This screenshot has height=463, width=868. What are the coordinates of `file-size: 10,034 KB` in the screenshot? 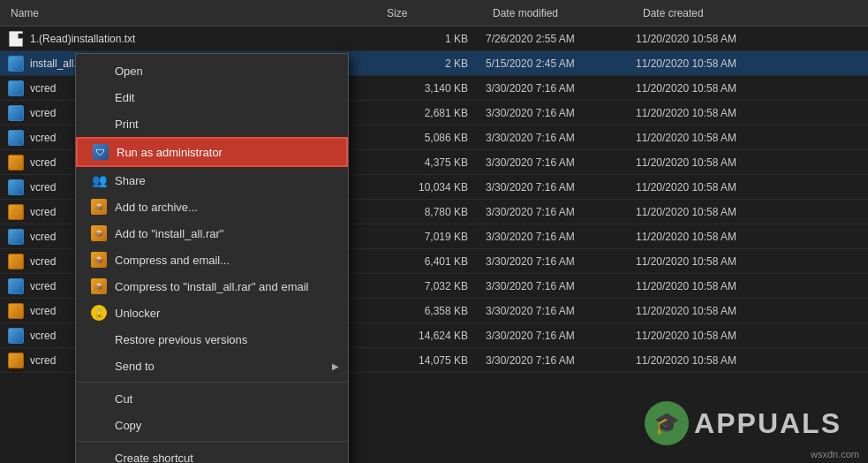 It's located at (433, 187).